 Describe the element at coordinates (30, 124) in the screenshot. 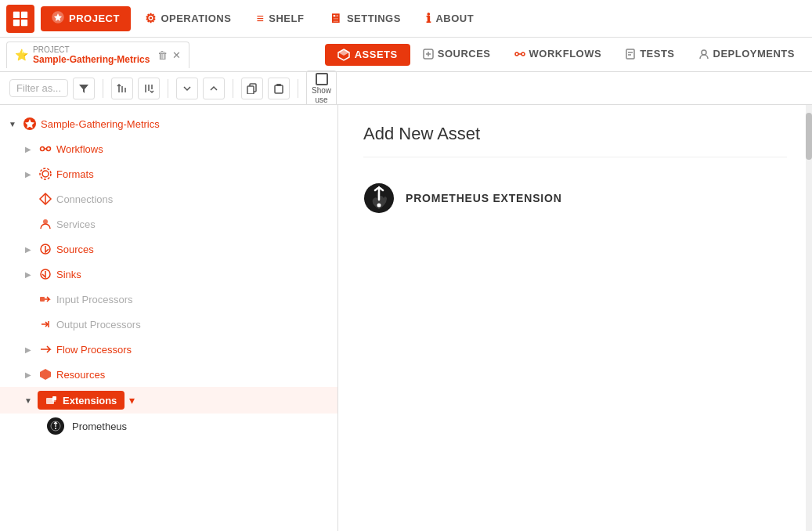

I see `root-star-icon` at that location.